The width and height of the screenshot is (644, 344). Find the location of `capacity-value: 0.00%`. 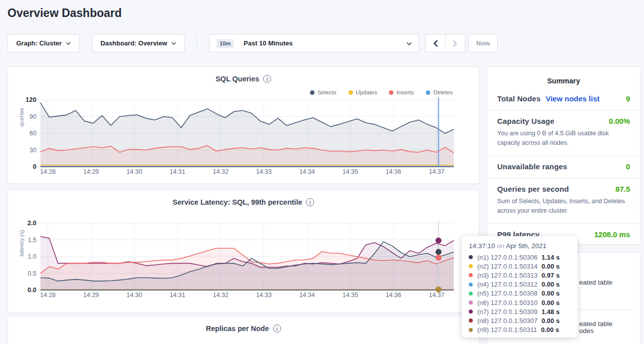

capacity-value: 0.00% is located at coordinates (619, 121).